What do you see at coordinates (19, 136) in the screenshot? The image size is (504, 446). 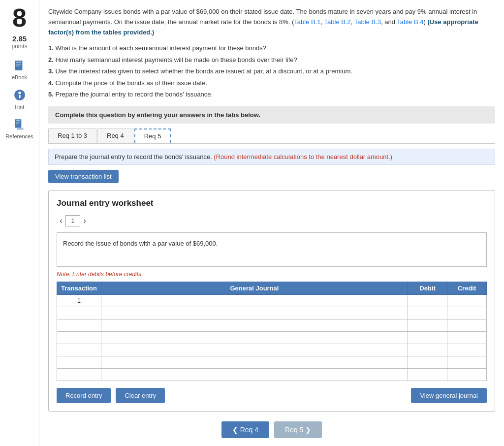 I see `sidebar-references-label: References` at bounding box center [19, 136].